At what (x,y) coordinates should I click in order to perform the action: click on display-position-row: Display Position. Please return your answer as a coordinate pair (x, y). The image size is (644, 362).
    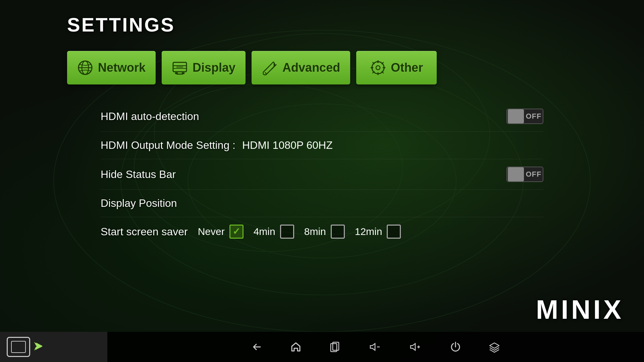
    Looking at the image, I should click on (322, 203).